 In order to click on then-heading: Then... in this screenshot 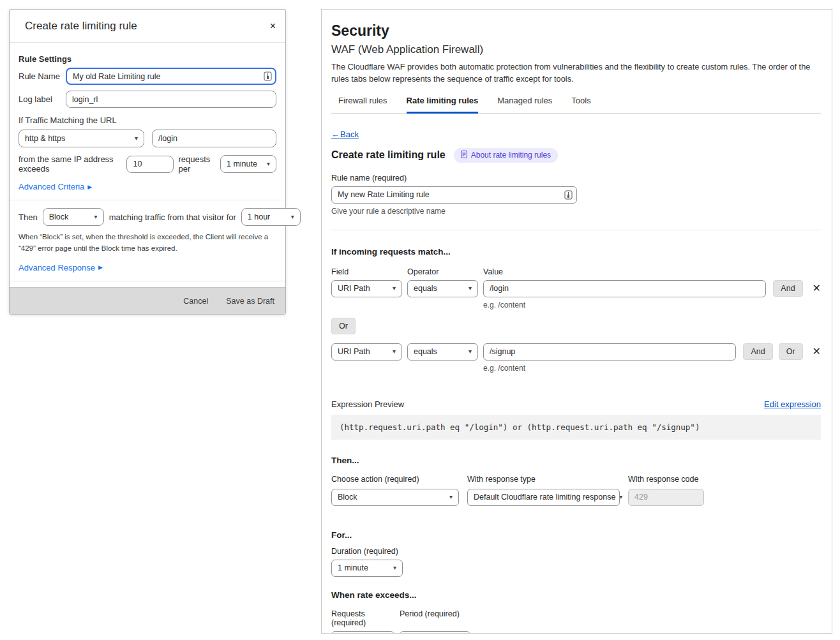, I will do `click(576, 461)`.